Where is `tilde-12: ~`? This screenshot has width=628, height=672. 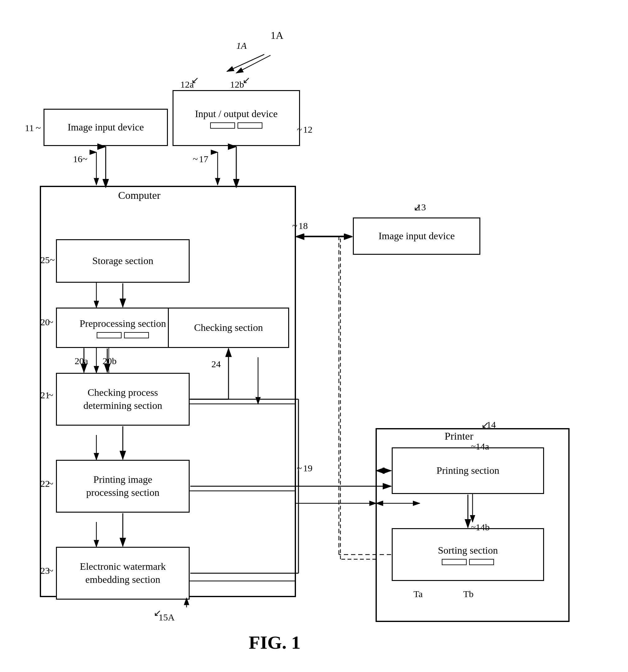 tilde-12: ~ is located at coordinates (300, 130).